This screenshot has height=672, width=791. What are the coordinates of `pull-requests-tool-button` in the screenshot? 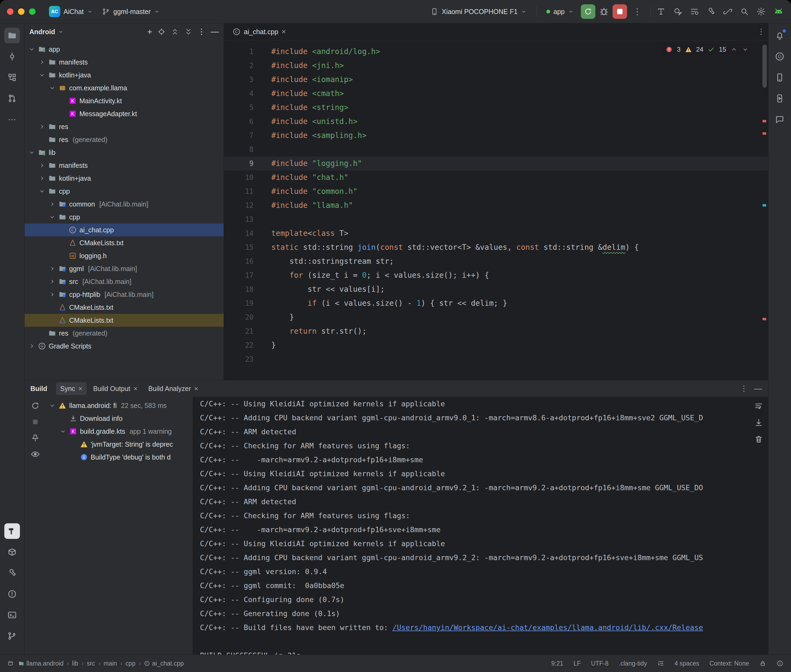 It's located at (12, 98).